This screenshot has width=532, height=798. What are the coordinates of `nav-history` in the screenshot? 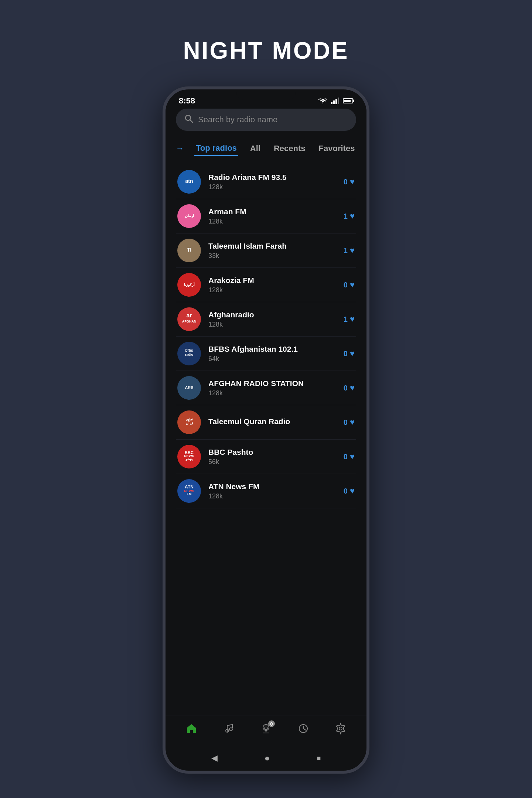 It's located at (303, 729).